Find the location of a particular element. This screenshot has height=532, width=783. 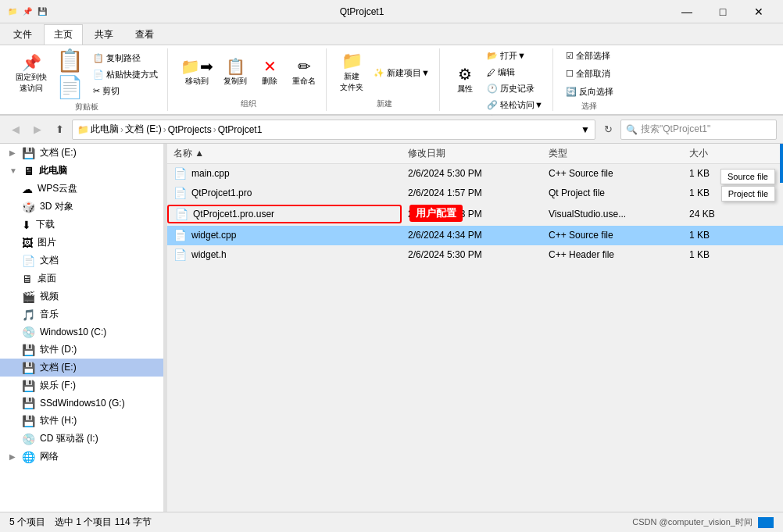

refresh-button: ↻ is located at coordinates (608, 130).